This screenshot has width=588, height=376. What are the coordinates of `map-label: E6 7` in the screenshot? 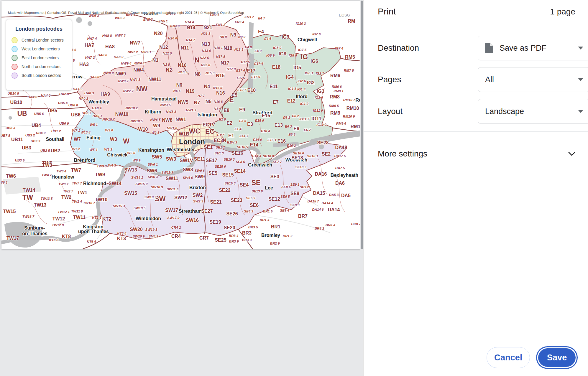 It's located at (307, 130).